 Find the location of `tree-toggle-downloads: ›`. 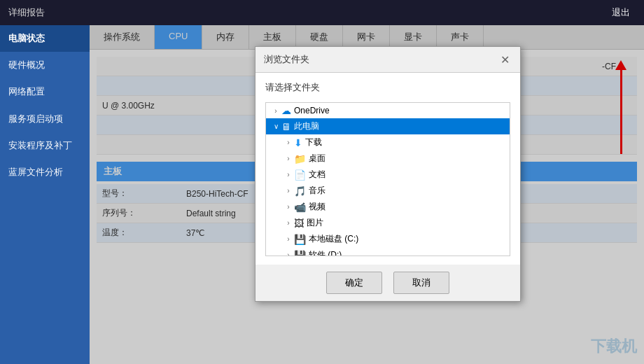

tree-toggle-downloads: › is located at coordinates (288, 143).